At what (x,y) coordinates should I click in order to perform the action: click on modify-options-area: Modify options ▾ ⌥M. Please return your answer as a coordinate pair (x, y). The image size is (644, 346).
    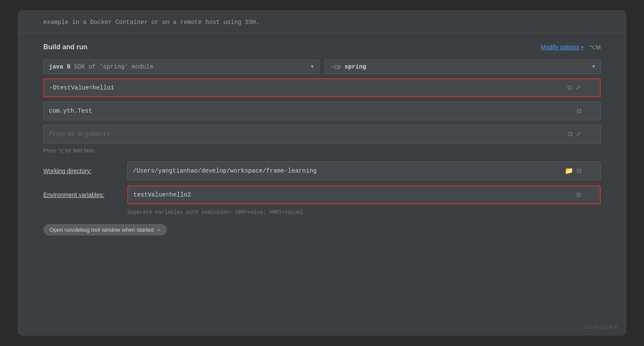
    Looking at the image, I should click on (571, 47).